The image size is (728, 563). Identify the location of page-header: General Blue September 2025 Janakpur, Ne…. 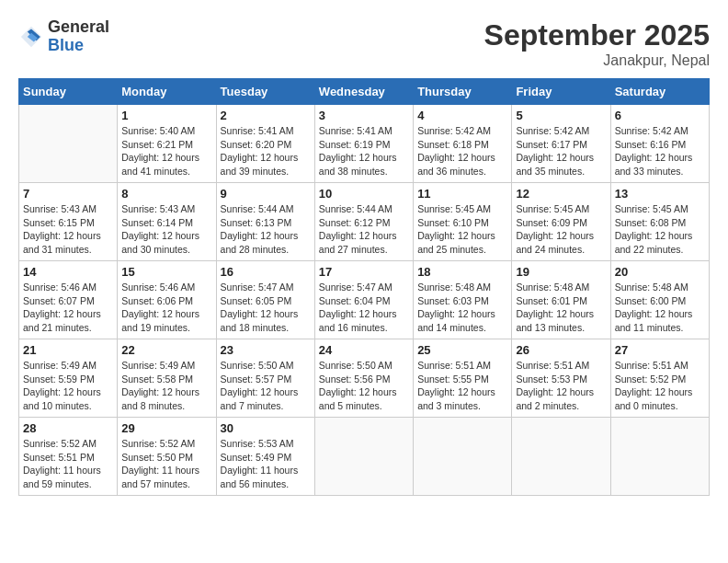
(364, 44).